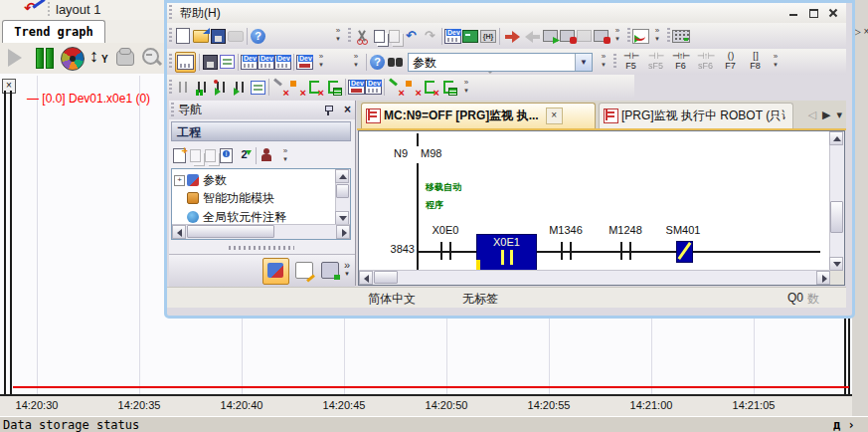 This screenshot has width=868, height=432. What do you see at coordinates (756, 62) in the screenshot?
I see `fkey-application-instruction: [ ]F8` at bounding box center [756, 62].